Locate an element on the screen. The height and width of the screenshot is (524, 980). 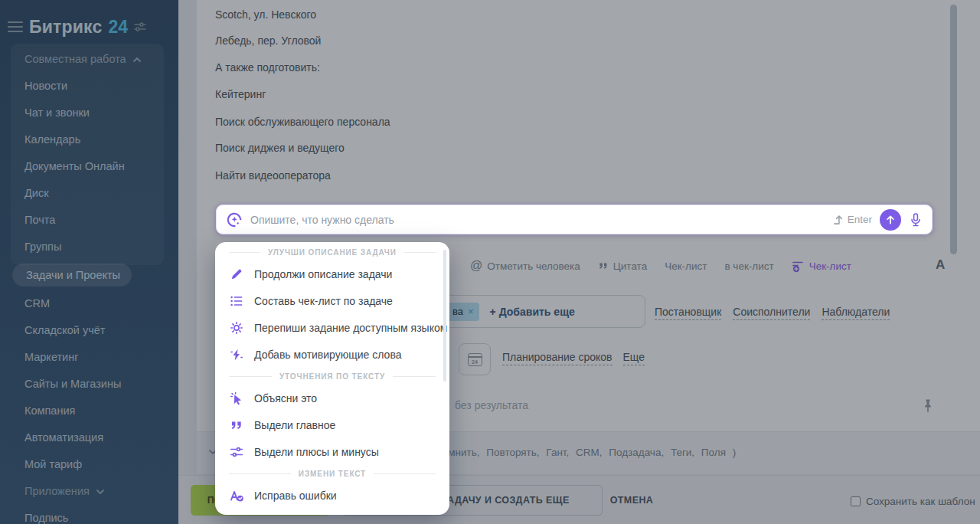
menu-item-label: Перепиши задание доступным языком is located at coordinates (351, 328).